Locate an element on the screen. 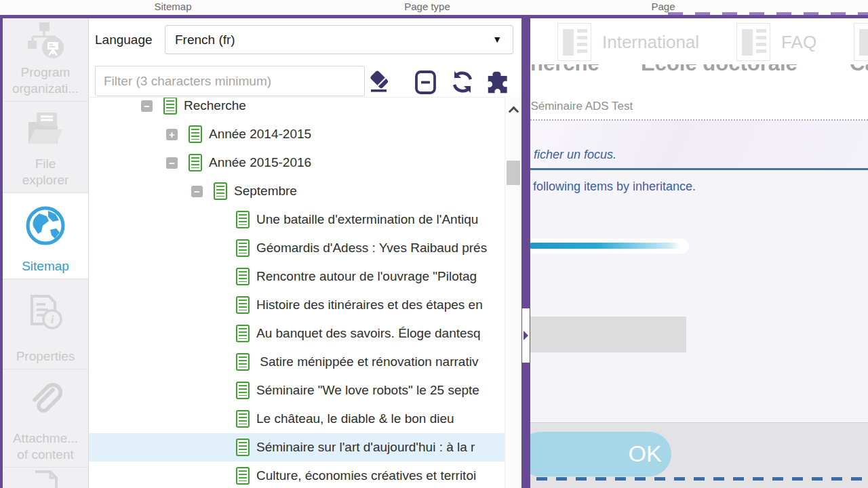  tree-item: −Recherche is located at coordinates (297, 108).